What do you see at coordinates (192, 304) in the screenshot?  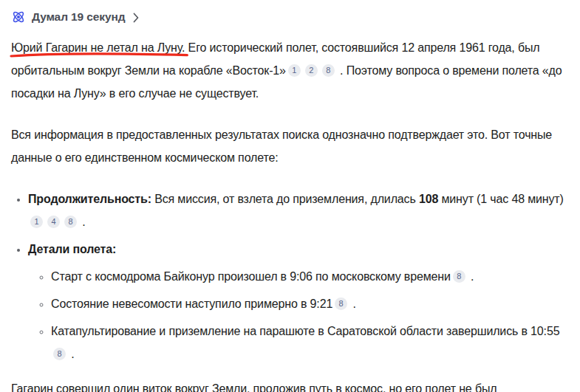 I see `list-text: Состояние невесомости наступило примерно…` at bounding box center [192, 304].